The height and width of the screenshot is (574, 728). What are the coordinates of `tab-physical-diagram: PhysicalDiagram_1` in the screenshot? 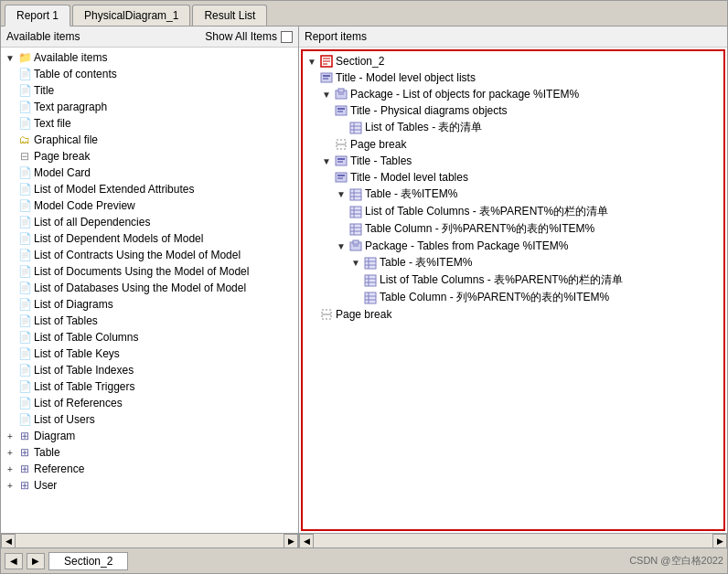 It's located at (132, 15).